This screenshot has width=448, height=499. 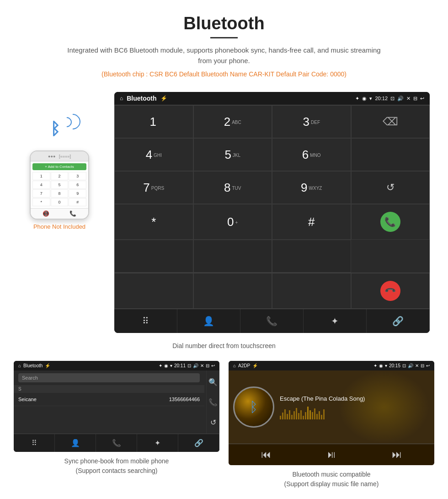 What do you see at coordinates (154, 155) in the screenshot?
I see `dial-key-4: 4GHI` at bounding box center [154, 155].